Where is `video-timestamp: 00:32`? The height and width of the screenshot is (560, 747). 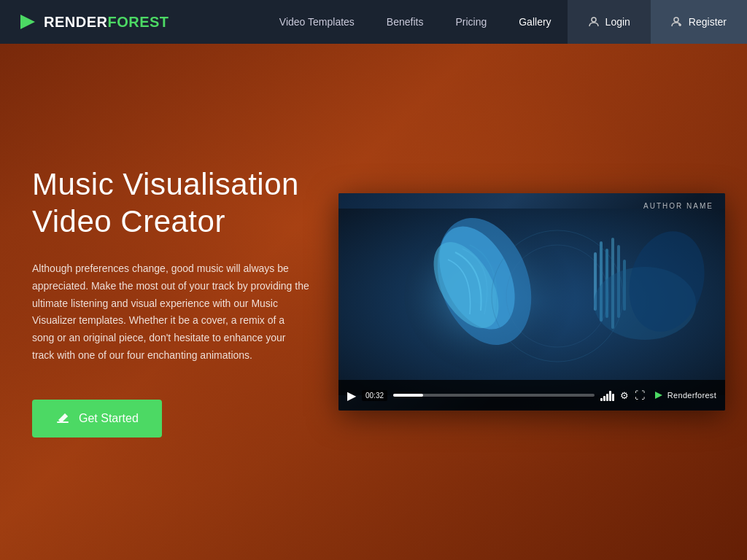
video-timestamp: 00:32 is located at coordinates (375, 395).